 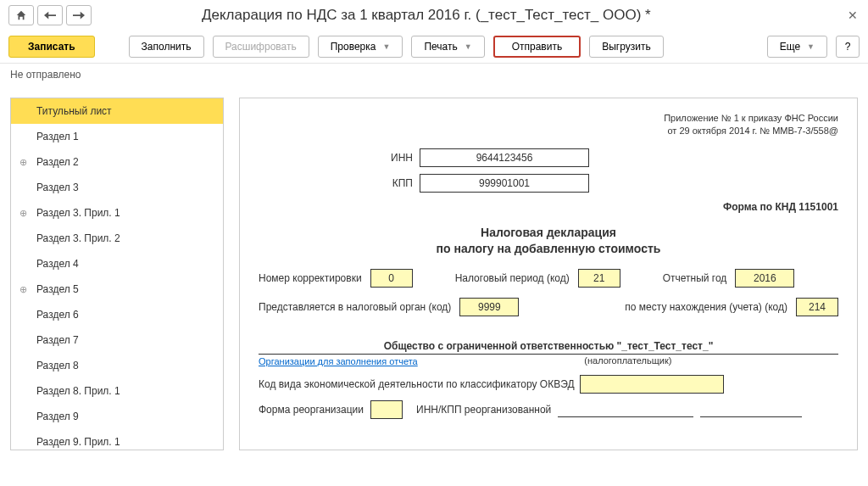 I want to click on send-button: Отправить, so click(x=537, y=47).